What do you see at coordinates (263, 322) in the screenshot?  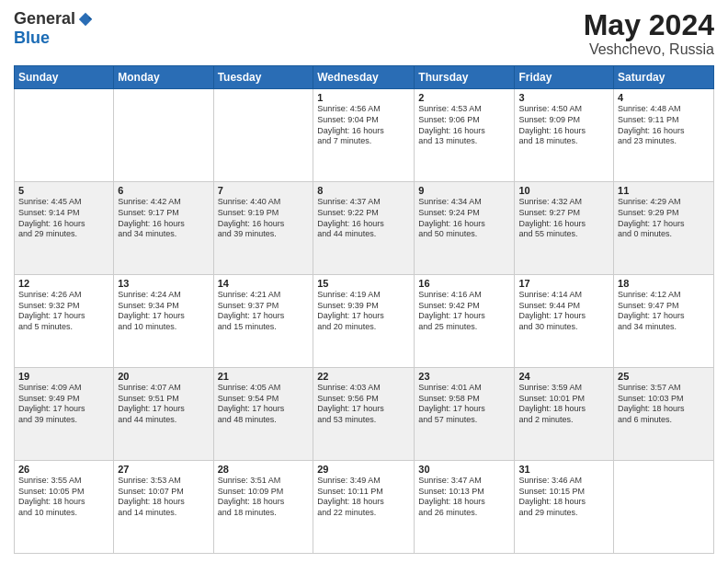 I see `calendar-cell: 14Sunrise: 4:21 AM Sunset: 9:37 PM Dayli…` at bounding box center [263, 322].